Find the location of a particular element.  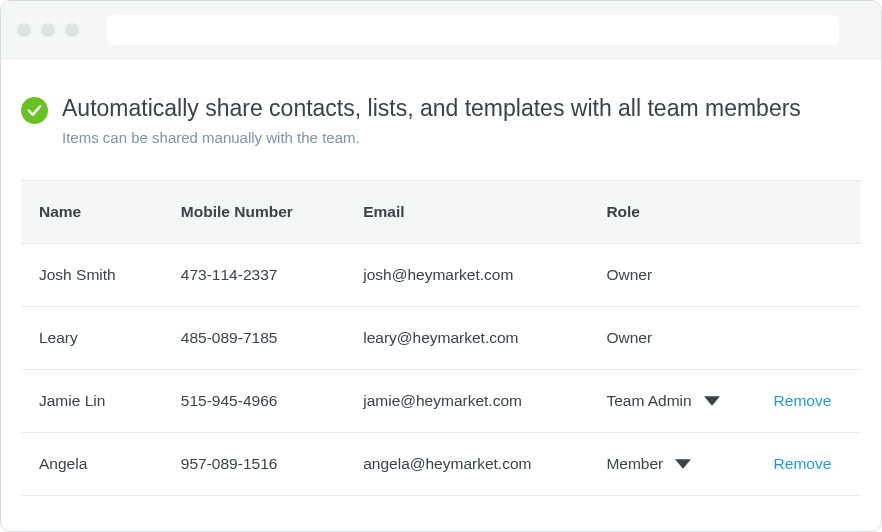

cell-email: josh@heymarket.com is located at coordinates (466, 274).